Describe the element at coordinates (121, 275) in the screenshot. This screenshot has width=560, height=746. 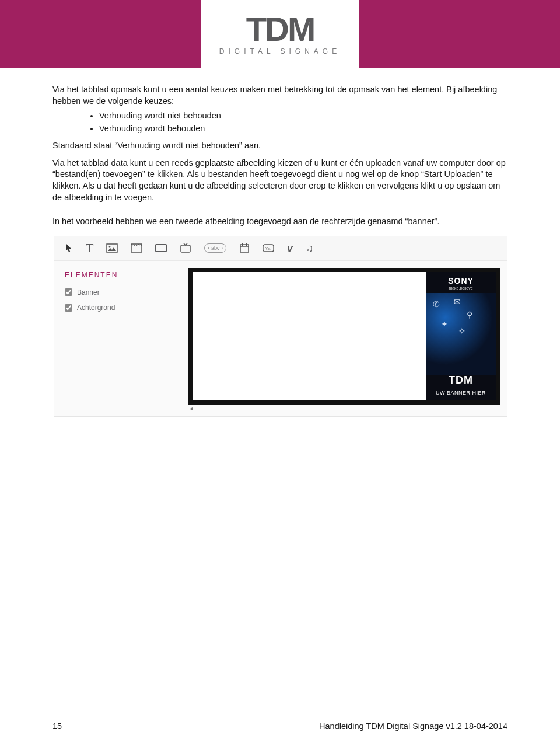
I see `sidebar-title: ELEMENTEN` at that location.